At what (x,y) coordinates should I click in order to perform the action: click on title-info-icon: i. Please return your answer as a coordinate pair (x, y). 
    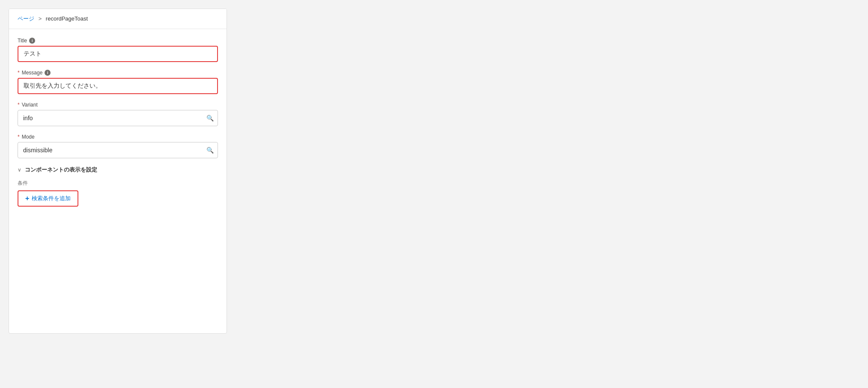
    Looking at the image, I should click on (32, 41).